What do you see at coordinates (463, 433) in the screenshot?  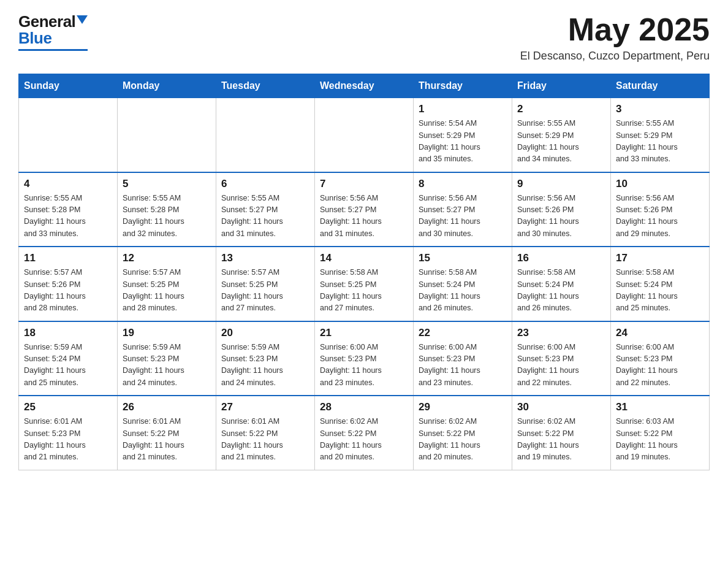 I see `calendar-day-cell: 29Sunrise: 6:02 AMSunset: 5:22 PMDayligh…` at bounding box center [463, 433].